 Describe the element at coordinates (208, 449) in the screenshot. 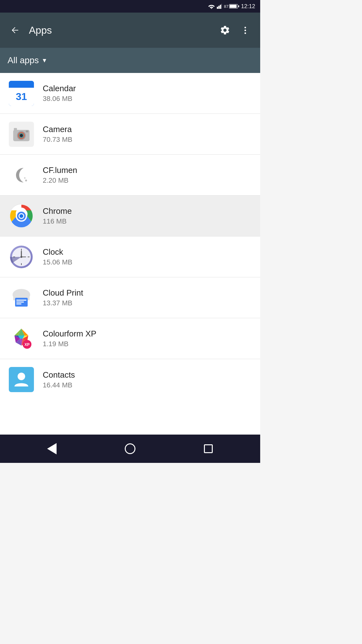

I see `recents-square-icon` at that location.